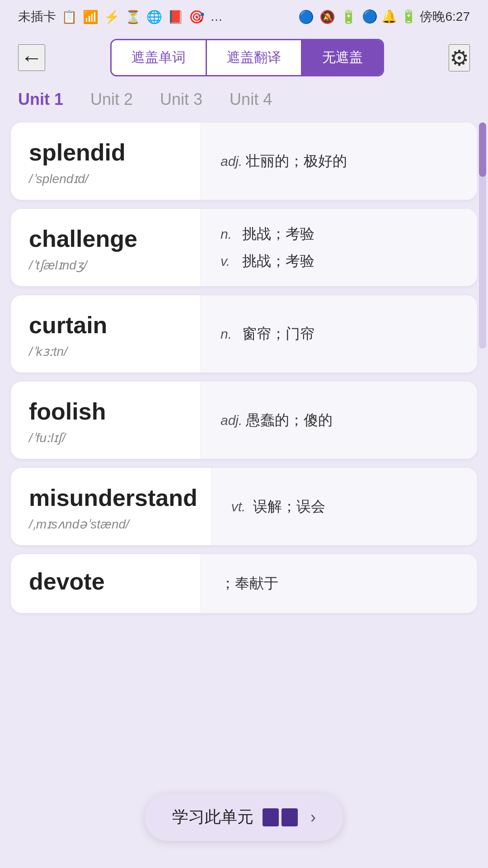 The image size is (488, 868). I want to click on globe-icon: 🌐, so click(155, 17).